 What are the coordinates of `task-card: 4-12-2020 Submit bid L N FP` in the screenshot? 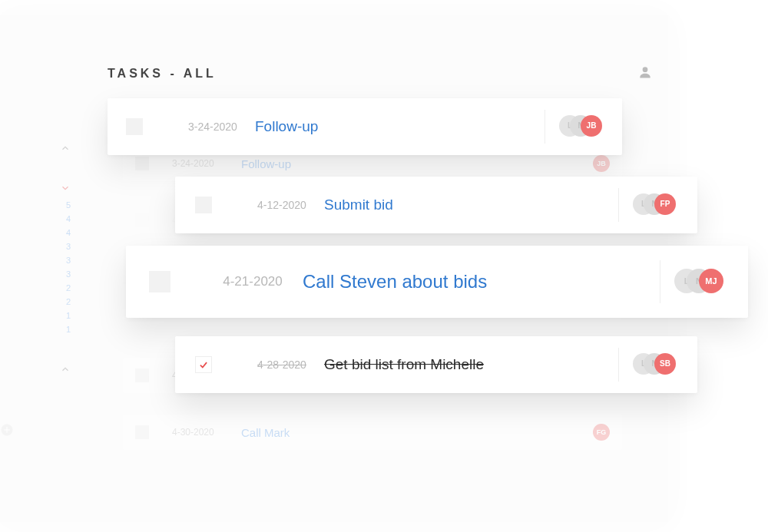 It's located at (436, 205).